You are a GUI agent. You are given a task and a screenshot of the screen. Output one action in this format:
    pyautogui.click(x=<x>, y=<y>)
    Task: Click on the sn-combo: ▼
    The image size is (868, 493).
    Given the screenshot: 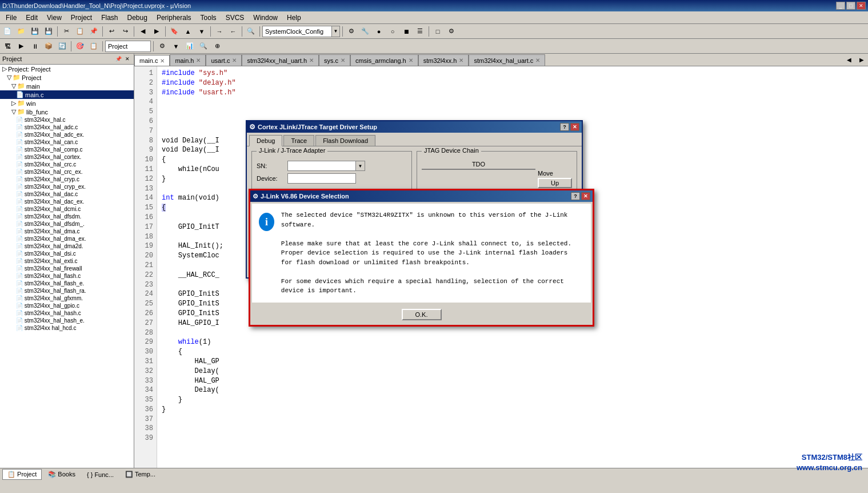 What is the action you would take?
    pyautogui.click(x=326, y=166)
    